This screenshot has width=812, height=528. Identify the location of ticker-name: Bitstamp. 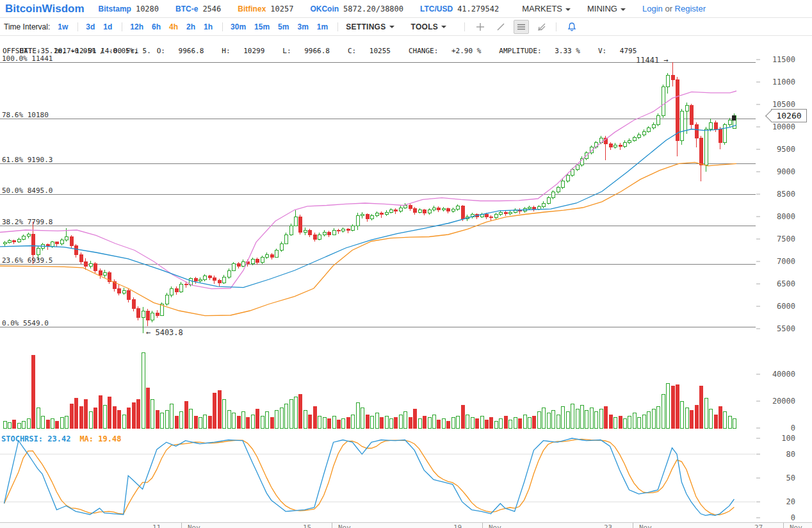
(115, 9).